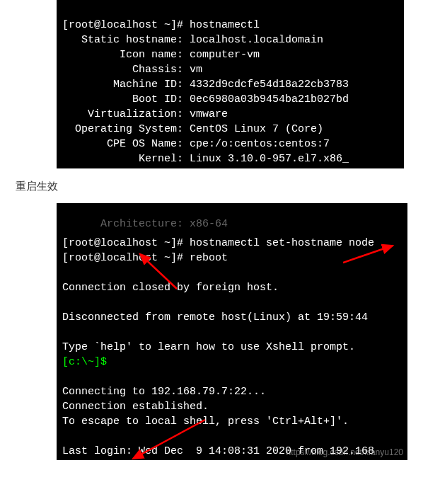  Describe the element at coordinates (170, 287) in the screenshot. I see `output-line: Connection closed by foreign host.` at that location.